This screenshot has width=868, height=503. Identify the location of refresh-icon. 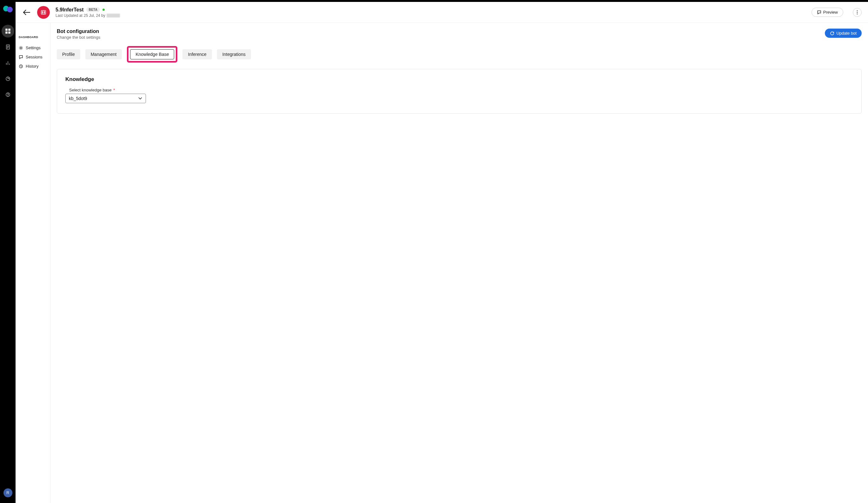
(832, 33).